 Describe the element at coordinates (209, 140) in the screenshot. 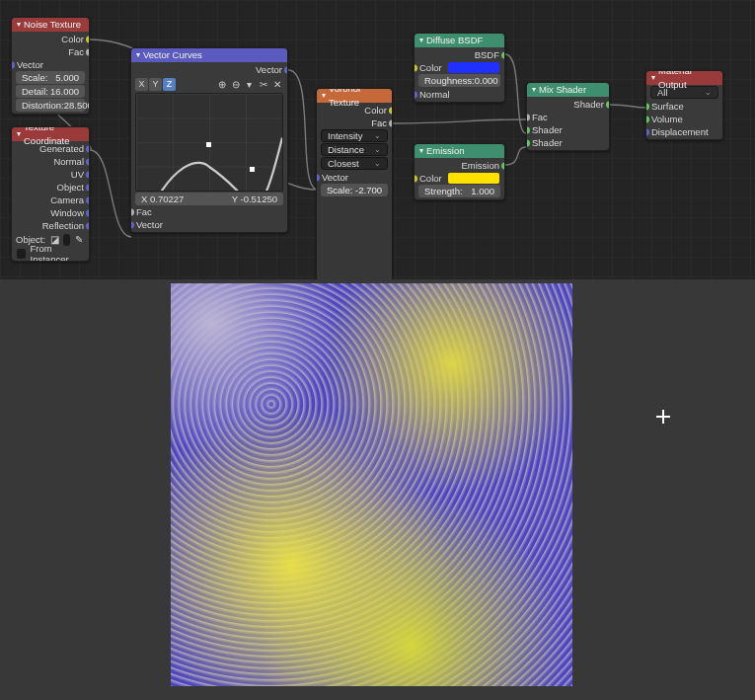

I see `node-vector-curves: ▾ Vector Curves Vector X Y Z ⊕ ⊖ ▾ ✂ ✕ X…` at that location.